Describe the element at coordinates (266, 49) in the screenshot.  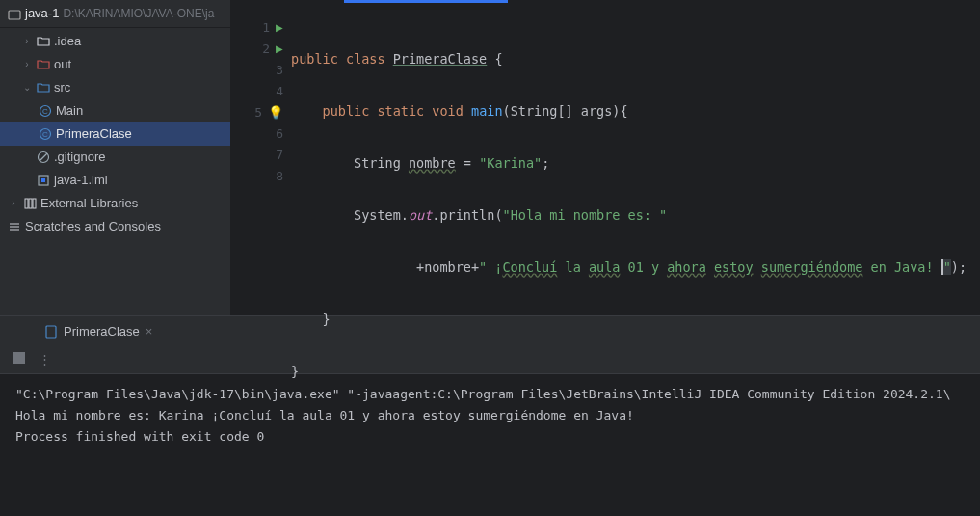
I see `line-number: 2` at that location.